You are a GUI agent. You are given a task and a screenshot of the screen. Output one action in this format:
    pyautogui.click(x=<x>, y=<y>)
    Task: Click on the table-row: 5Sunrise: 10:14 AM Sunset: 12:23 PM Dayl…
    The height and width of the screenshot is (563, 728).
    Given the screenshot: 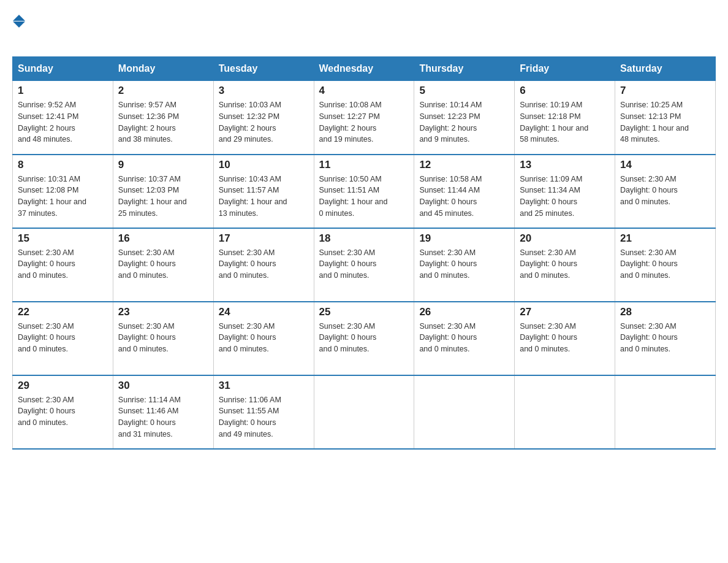 What is the action you would take?
    pyautogui.click(x=464, y=118)
    